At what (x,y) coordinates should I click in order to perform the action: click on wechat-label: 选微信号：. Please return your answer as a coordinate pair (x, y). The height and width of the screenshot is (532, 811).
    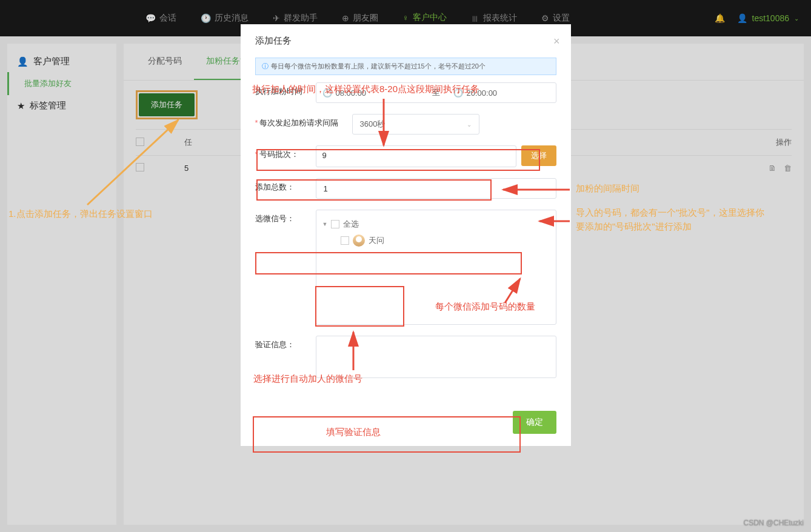
    Looking at the image, I should click on (285, 217).